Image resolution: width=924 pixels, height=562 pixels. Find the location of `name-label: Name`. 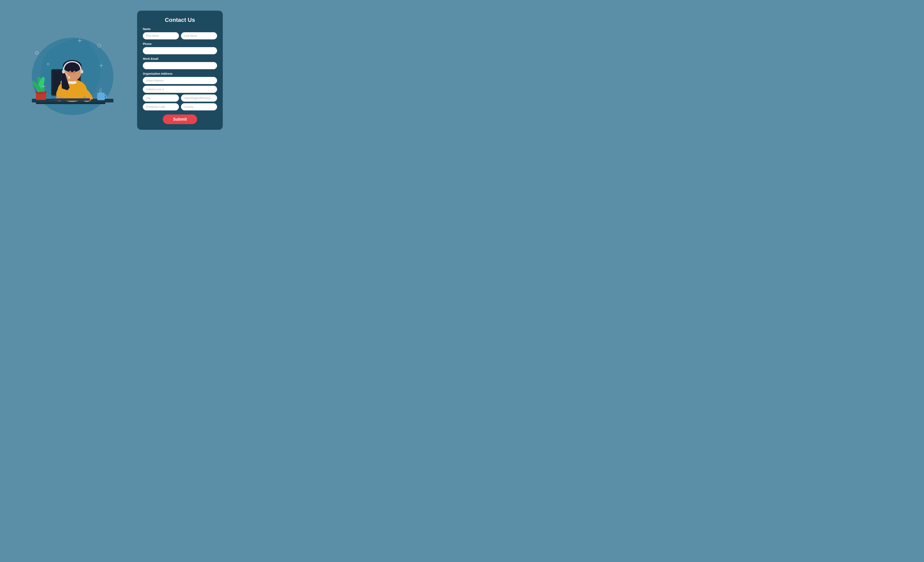

name-label: Name is located at coordinates (180, 29).